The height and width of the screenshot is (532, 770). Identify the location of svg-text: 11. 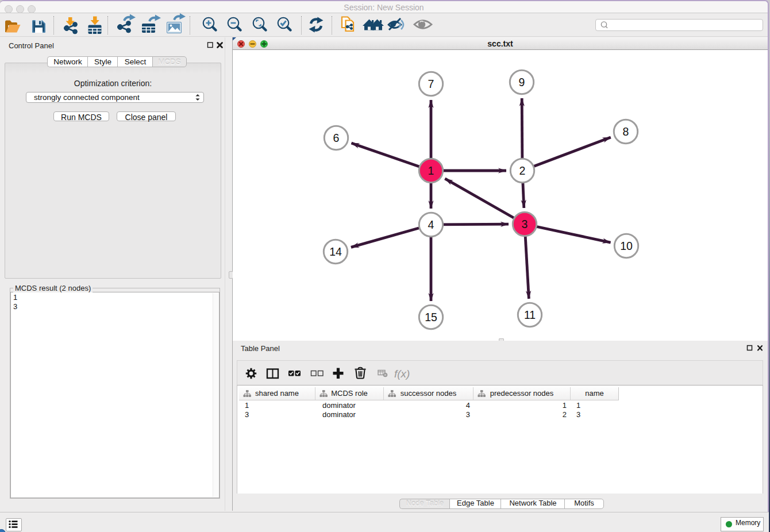
(530, 315).